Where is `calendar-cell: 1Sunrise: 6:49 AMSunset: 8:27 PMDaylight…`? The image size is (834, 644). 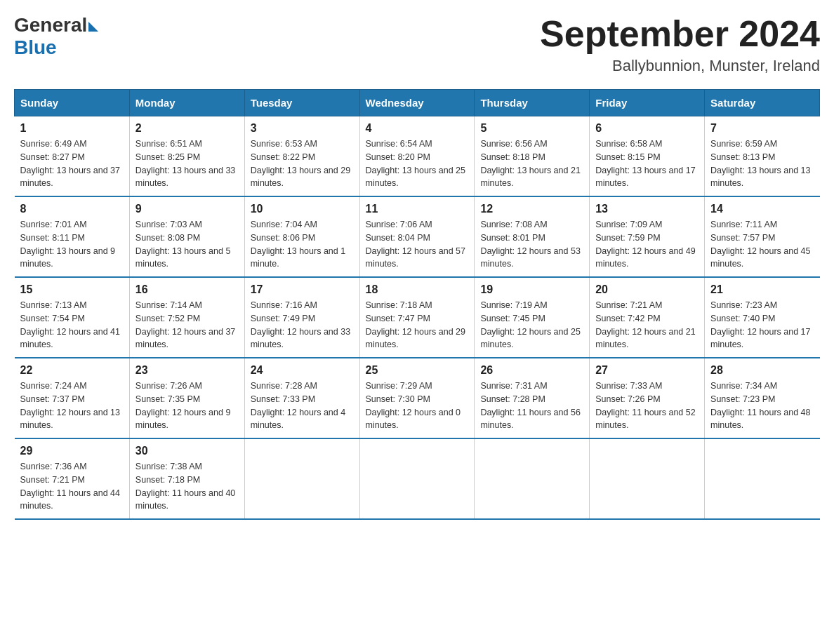 calendar-cell: 1Sunrise: 6:49 AMSunset: 8:27 PMDaylight… is located at coordinates (72, 157).